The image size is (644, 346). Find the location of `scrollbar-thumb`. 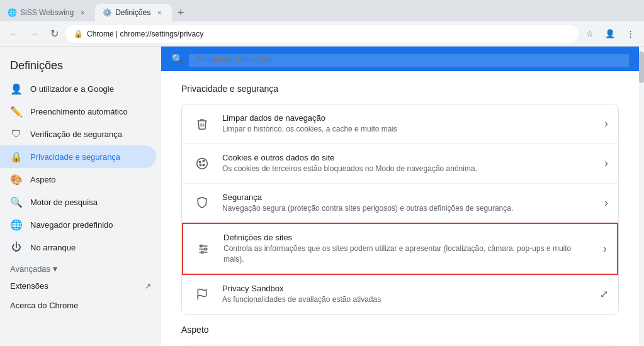

scrollbar-thumb is located at coordinates (641, 67).